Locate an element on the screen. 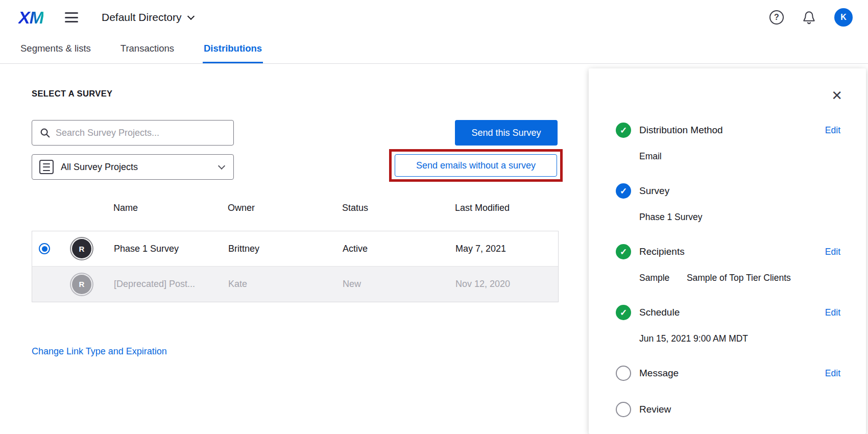 This screenshot has width=868, height=434. step-label: Survey is located at coordinates (655, 191).